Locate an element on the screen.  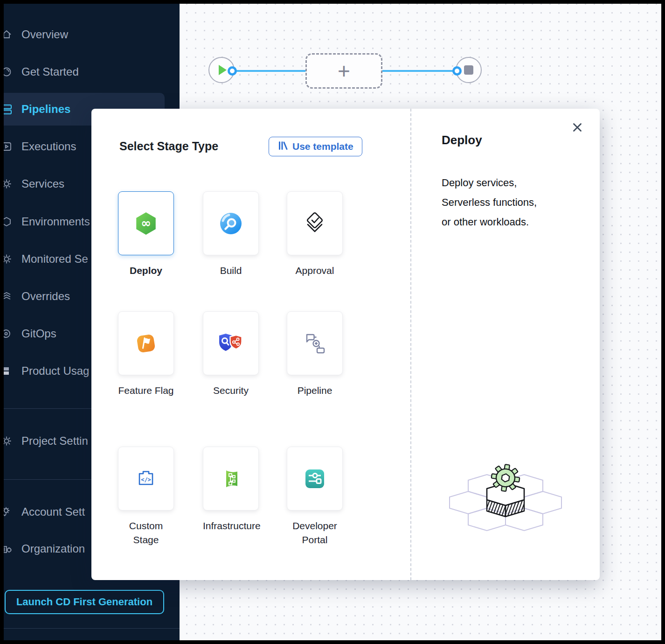
launch-cd-first-generation-button: Launch CD First Generation is located at coordinates (84, 602).